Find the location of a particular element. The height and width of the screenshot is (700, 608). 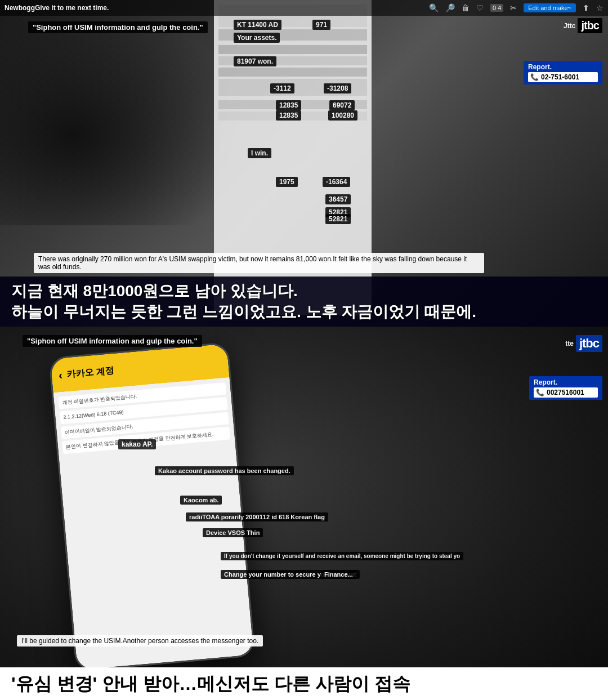

share-icon: ⬆ is located at coordinates (586, 8).